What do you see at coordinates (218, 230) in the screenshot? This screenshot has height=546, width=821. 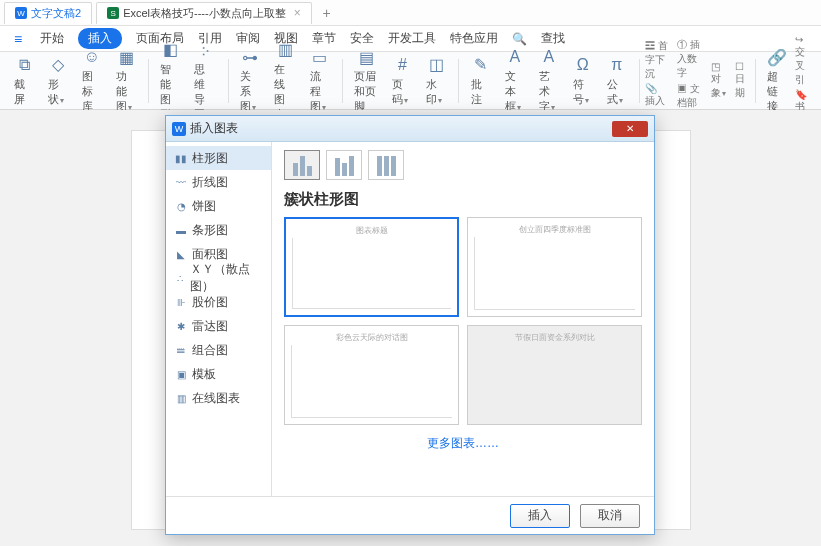 I see `side-bar: ▬条形图` at bounding box center [218, 230].